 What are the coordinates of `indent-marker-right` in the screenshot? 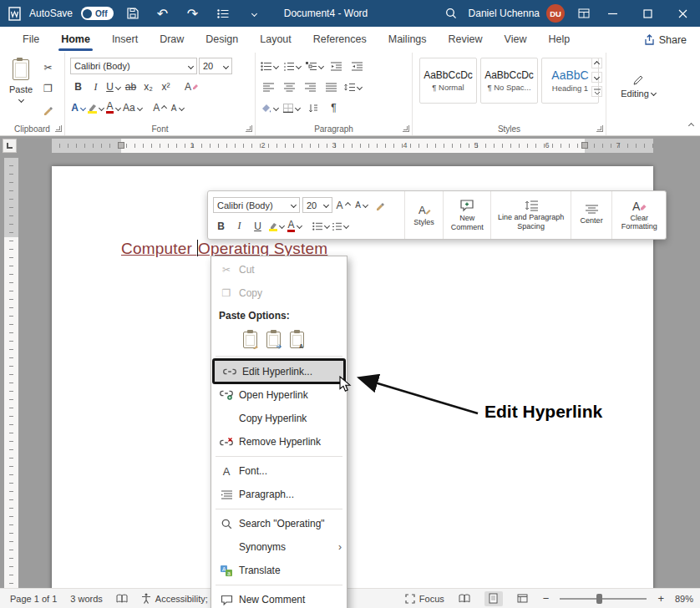 It's located at (585, 145).